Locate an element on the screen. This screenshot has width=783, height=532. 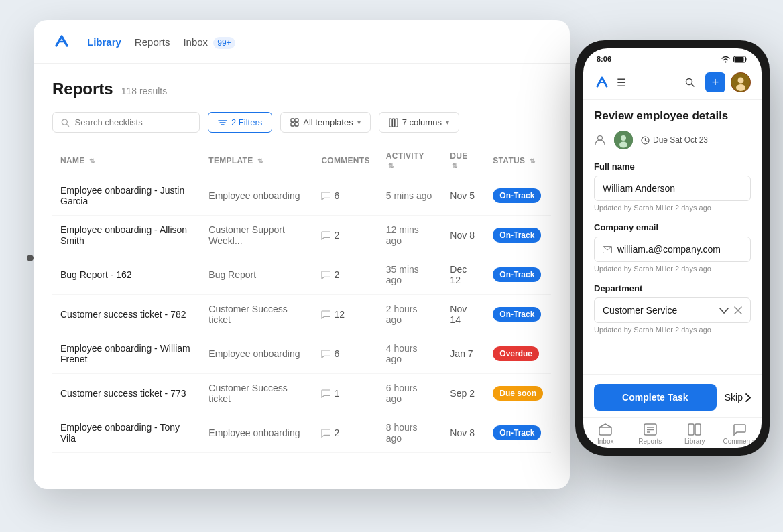
nav-inbox: Inbox 99+ is located at coordinates (209, 42).